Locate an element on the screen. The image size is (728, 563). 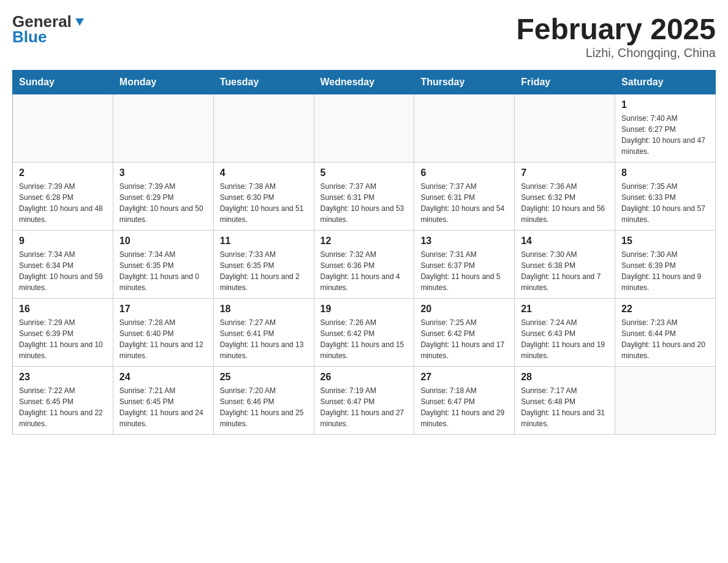
calendar-week-row: 2Sunrise: 7:39 AMSunset: 6:28 PMDaylight… is located at coordinates (364, 196).